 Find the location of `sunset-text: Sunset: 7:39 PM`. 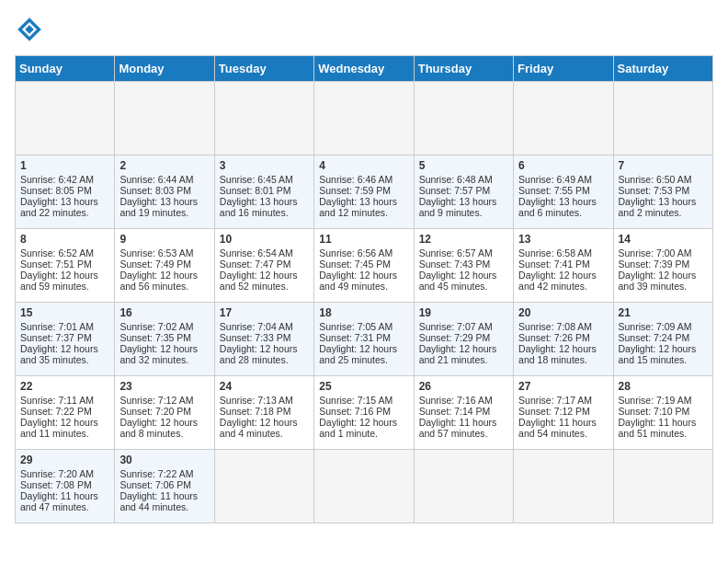

sunset-text: Sunset: 7:39 PM is located at coordinates (654, 264).